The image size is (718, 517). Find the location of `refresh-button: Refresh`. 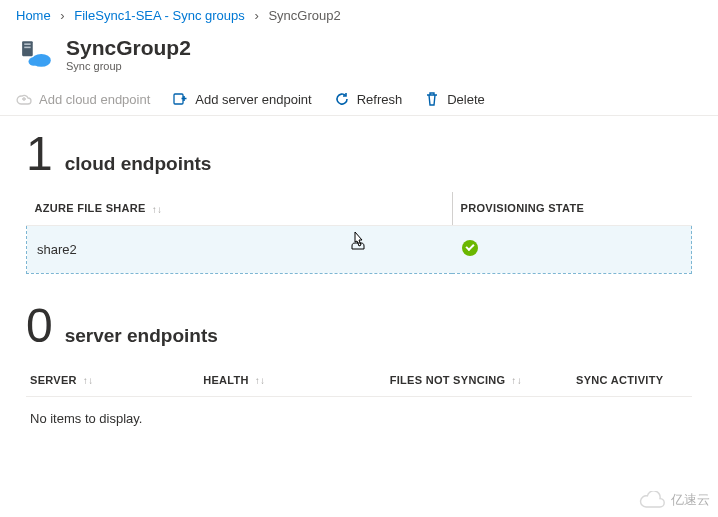

refresh-button: Refresh is located at coordinates (368, 99).